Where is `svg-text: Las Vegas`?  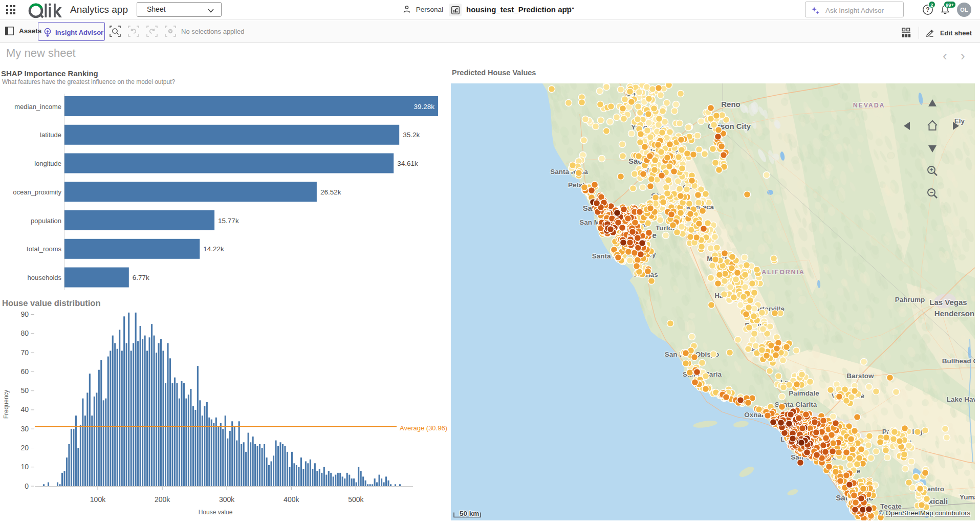
svg-text: Las Vegas is located at coordinates (948, 302).